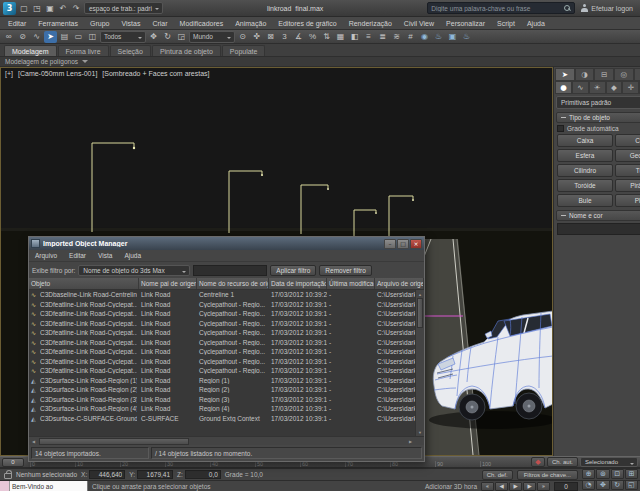 This screenshot has height=491, width=640. Describe the element at coordinates (438, 37) in the screenshot. I see `render-setup-icon: ♨` at that location.